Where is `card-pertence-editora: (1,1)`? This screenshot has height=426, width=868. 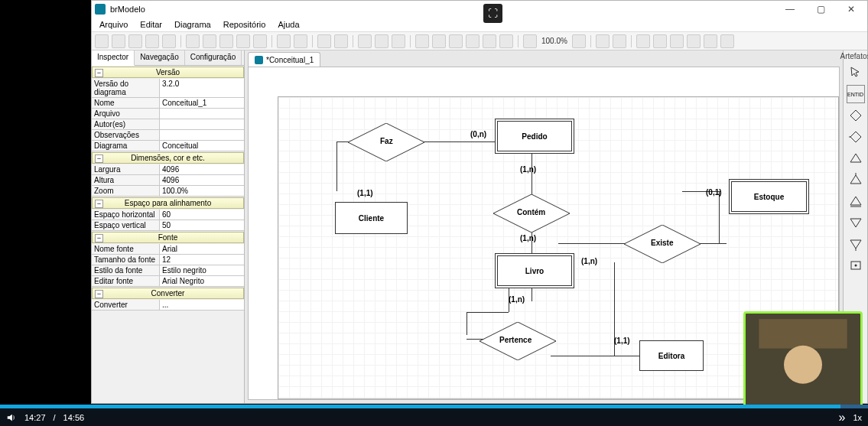
card-pertence-editora: (1,1) is located at coordinates (623, 341).